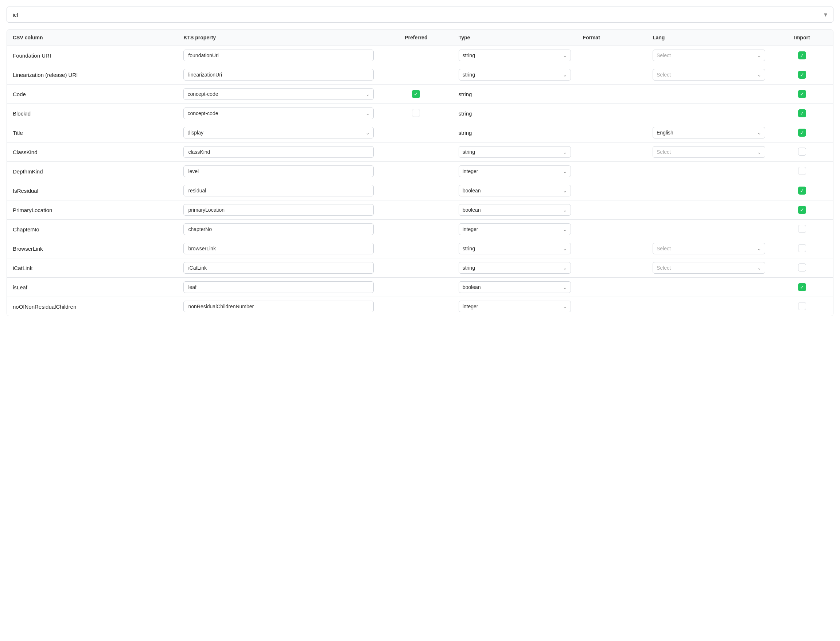 This screenshot has height=641, width=840. What do you see at coordinates (420, 249) in the screenshot?
I see `table-row: BrowserLinkstring⌄Select⌄` at bounding box center [420, 249].